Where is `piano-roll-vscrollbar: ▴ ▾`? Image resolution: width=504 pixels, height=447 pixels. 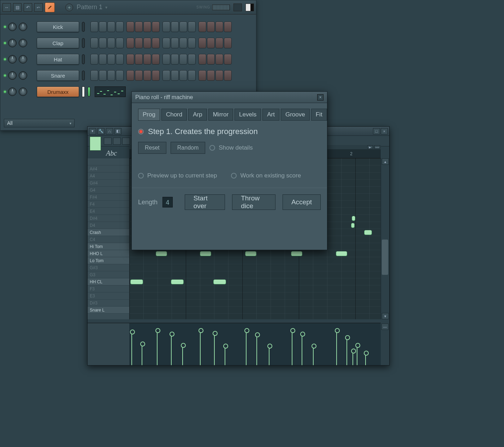
piano-roll-vscrollbar: ▴ ▾ is located at coordinates (385, 239).